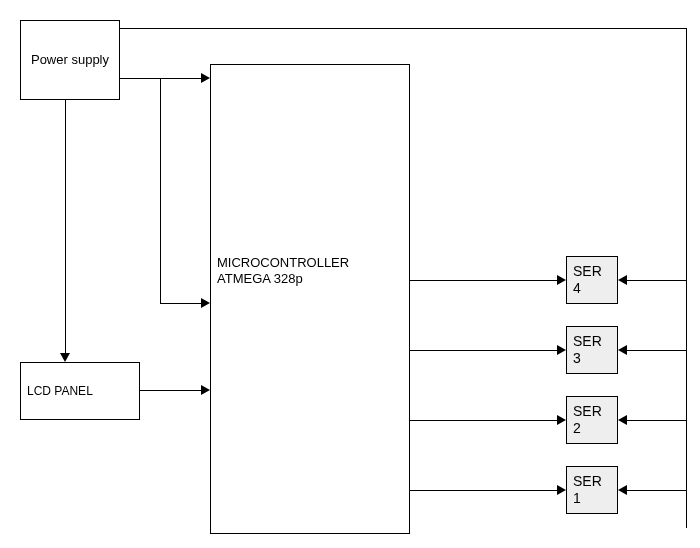  I want to click on lcd-panel-label: LCD PANEL, so click(80, 392).